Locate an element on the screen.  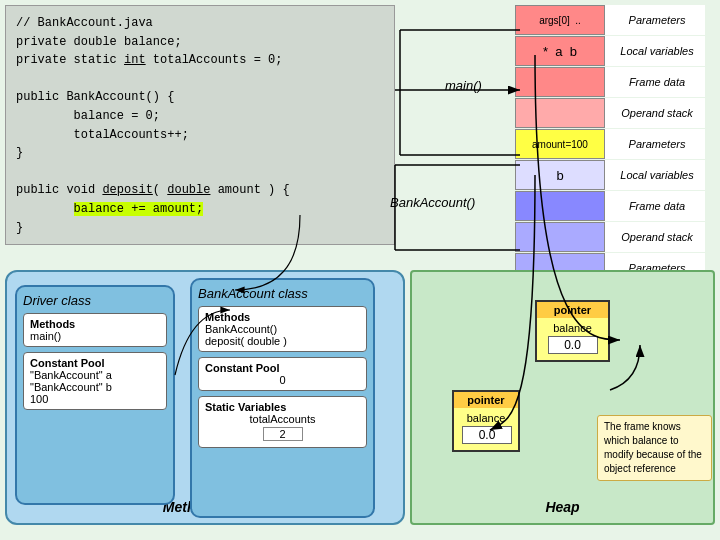
stack-row-5: amount=100 Parameters is located at coordinates (615, 144).